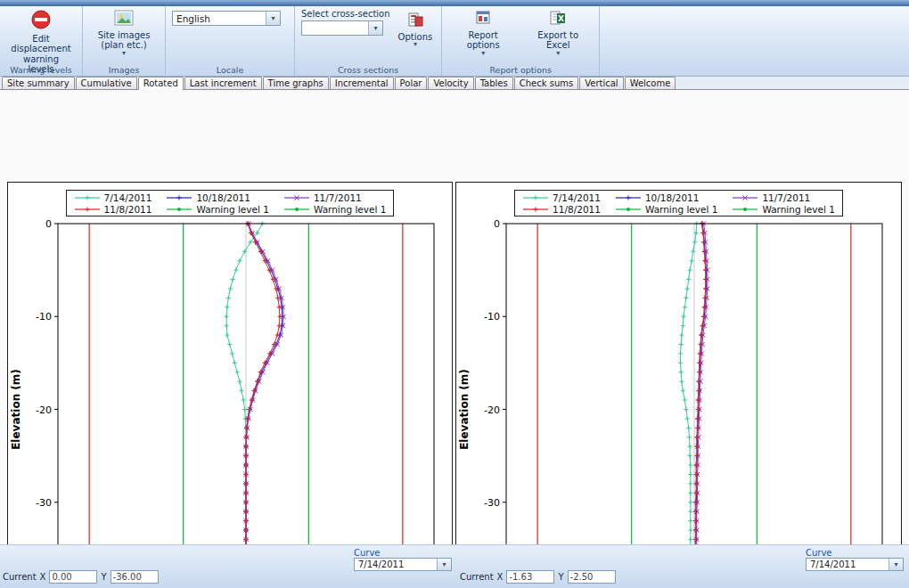  I want to click on excel-icon: X, so click(558, 20).